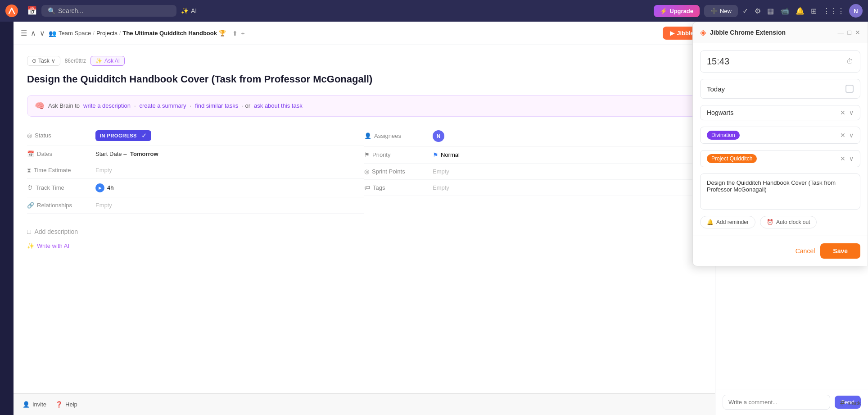 This screenshot has width=868, height=415. Describe the element at coordinates (788, 222) in the screenshot. I see `jibble-autoclock-button: ⏰ Auto clock out` at that location.